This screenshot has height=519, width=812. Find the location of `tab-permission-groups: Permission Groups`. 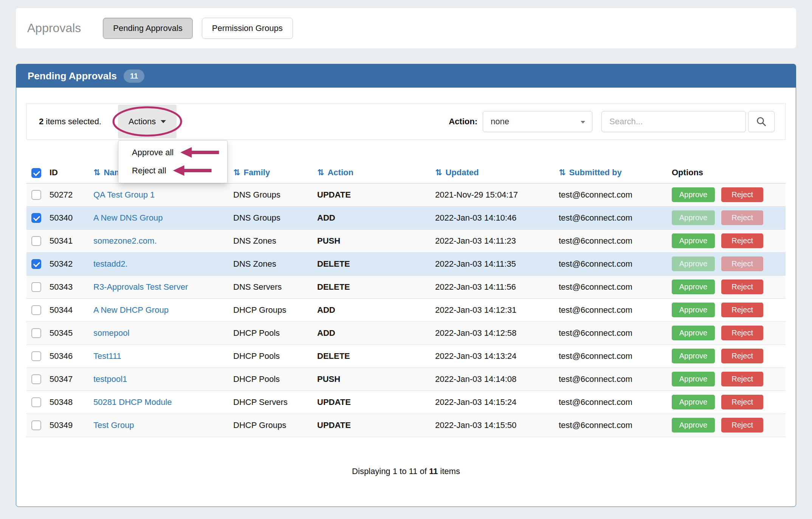

tab-permission-groups: Permission Groups is located at coordinates (247, 28).